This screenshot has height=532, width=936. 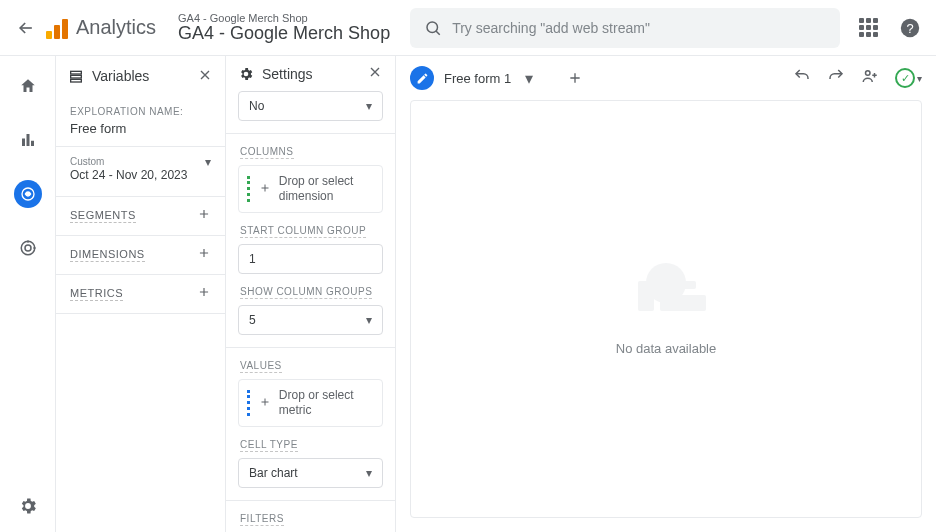 What do you see at coordinates (870, 78) in the screenshot?
I see `share-button` at bounding box center [870, 78].